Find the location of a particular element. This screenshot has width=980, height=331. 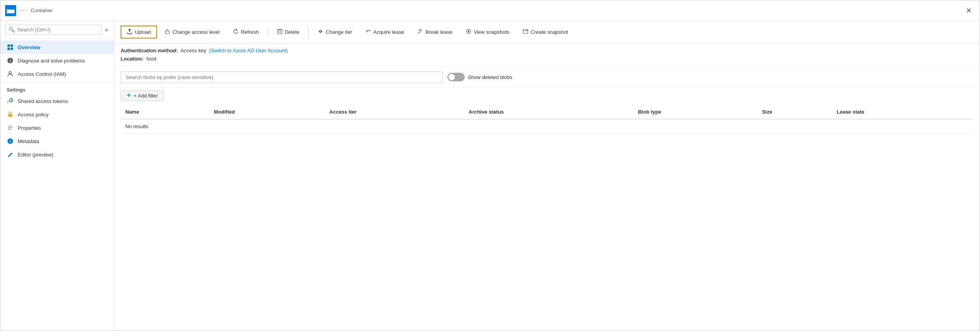

lock-open-icon is located at coordinates (167, 32).